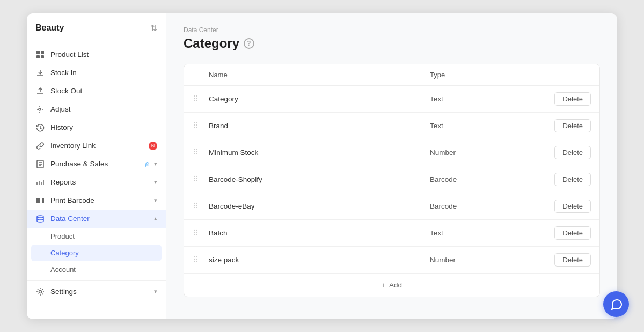  I want to click on page-title: Category, so click(211, 43).